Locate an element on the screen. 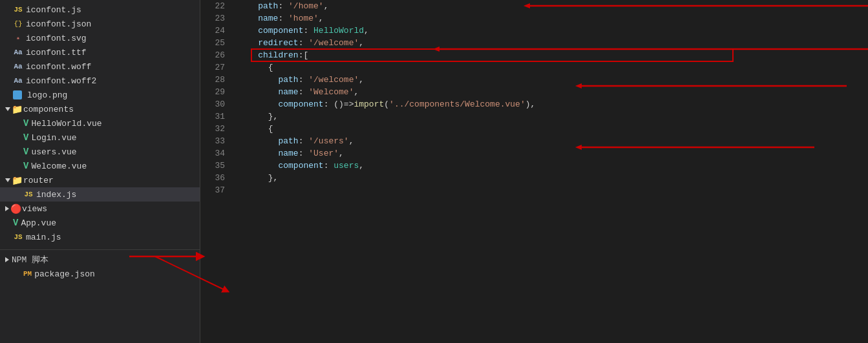 This screenshot has height=343, width=868. file-label: iconfont.ttf is located at coordinates (56, 53).